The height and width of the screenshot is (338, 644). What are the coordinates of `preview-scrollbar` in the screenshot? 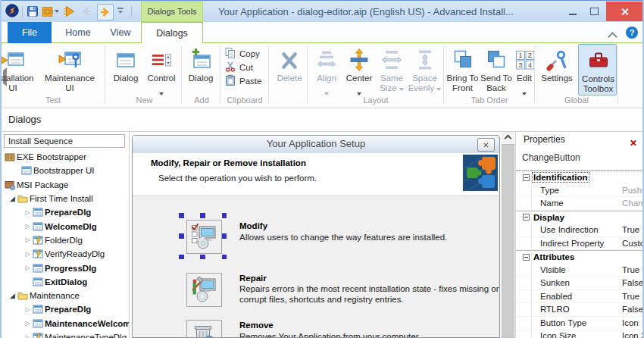 It's located at (508, 235).